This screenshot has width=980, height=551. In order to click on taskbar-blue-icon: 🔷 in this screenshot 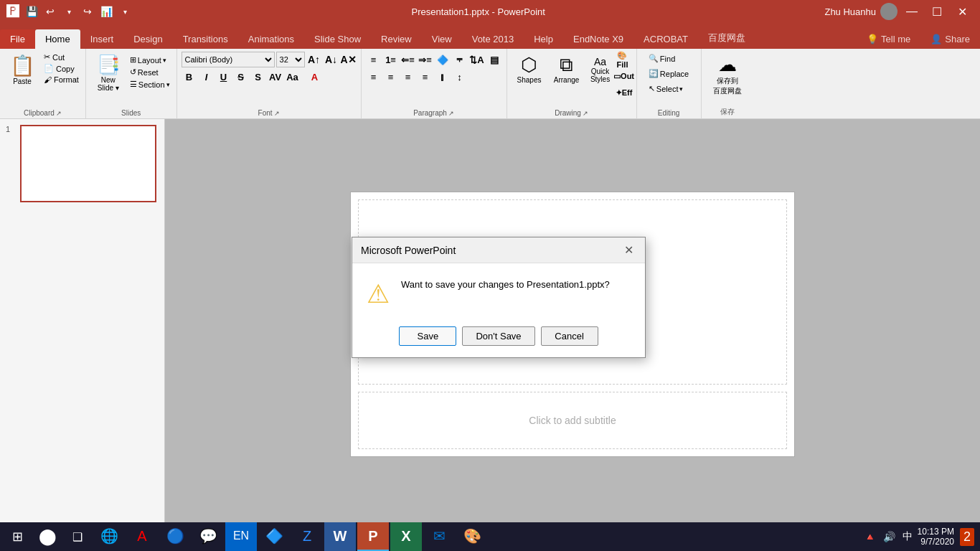, I will do `click(274, 537)`.